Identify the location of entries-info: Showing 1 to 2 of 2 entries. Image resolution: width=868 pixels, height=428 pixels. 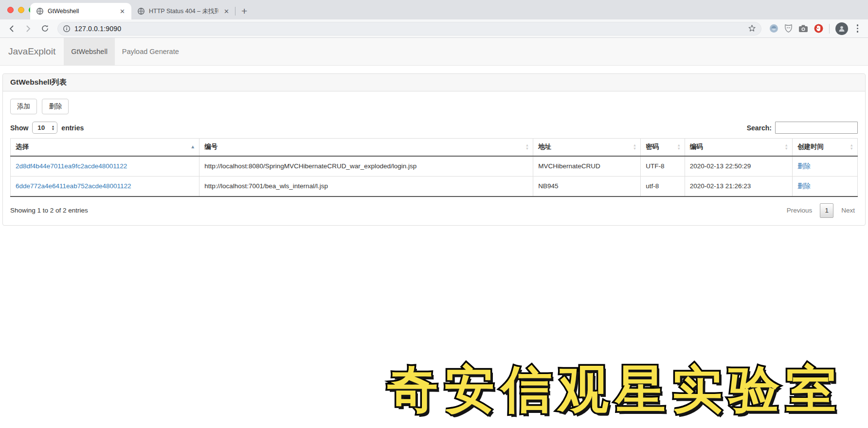
(49, 210).